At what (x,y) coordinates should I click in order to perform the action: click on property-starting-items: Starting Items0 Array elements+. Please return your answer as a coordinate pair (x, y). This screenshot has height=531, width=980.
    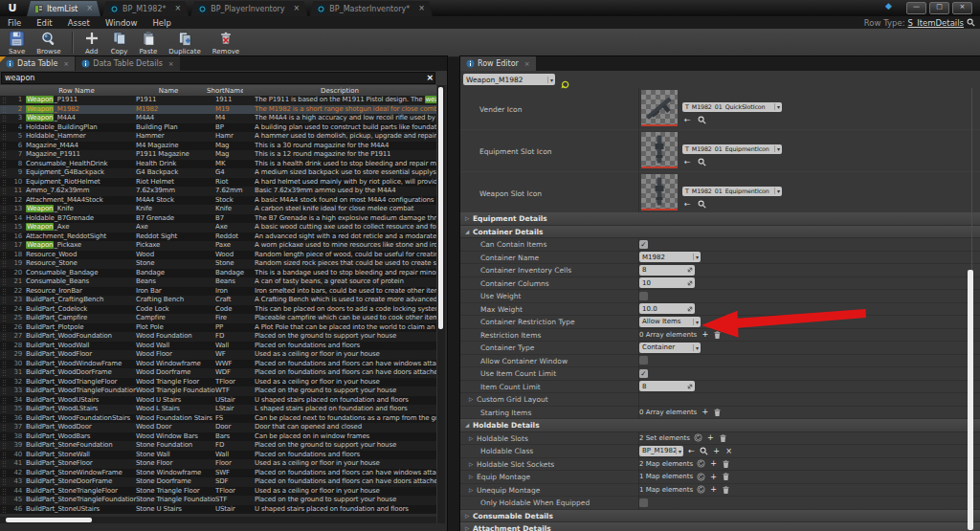
    Looking at the image, I should click on (720, 413).